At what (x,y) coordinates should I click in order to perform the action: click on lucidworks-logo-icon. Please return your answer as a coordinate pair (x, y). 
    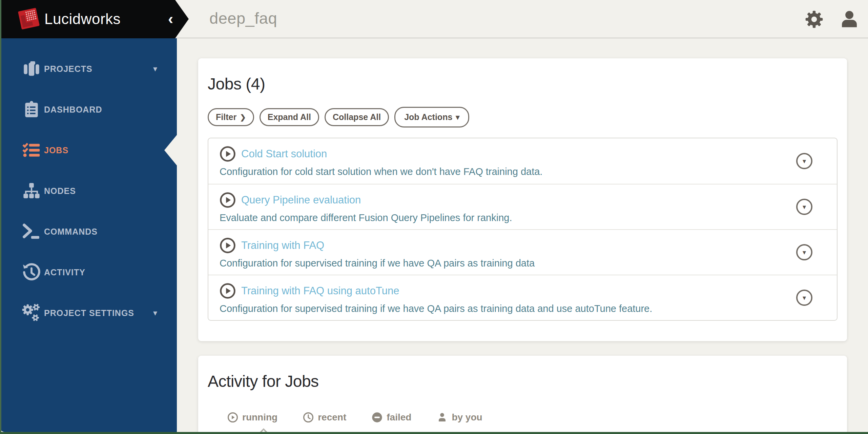
    Looking at the image, I should click on (29, 19).